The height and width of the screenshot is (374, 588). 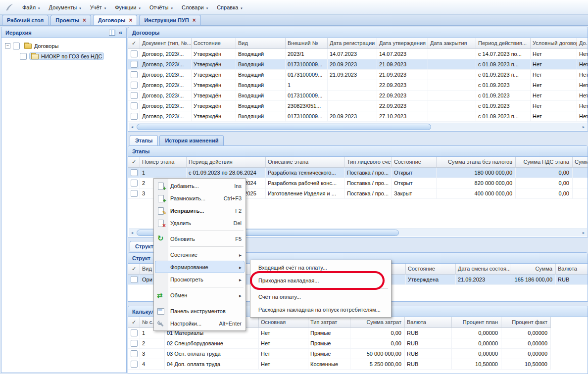 What do you see at coordinates (358, 127) in the screenshot?
I see `horizontal-scrollbar` at bounding box center [358, 127].